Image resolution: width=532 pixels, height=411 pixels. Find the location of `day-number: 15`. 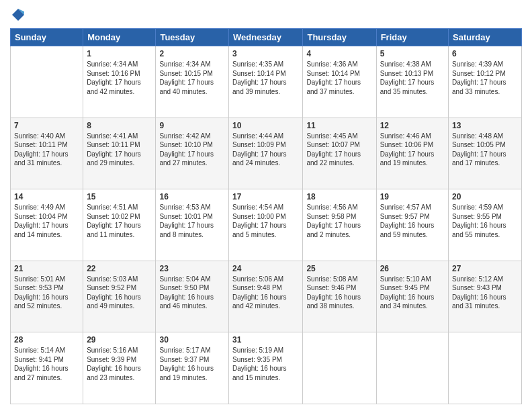

day-number: 15 is located at coordinates (120, 197).